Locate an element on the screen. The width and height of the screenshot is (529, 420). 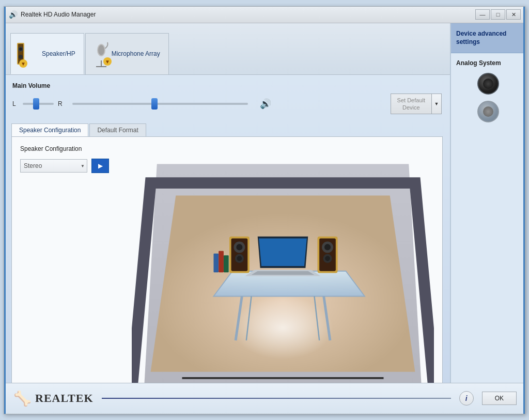
audio-port-inner-active is located at coordinates (488, 84).